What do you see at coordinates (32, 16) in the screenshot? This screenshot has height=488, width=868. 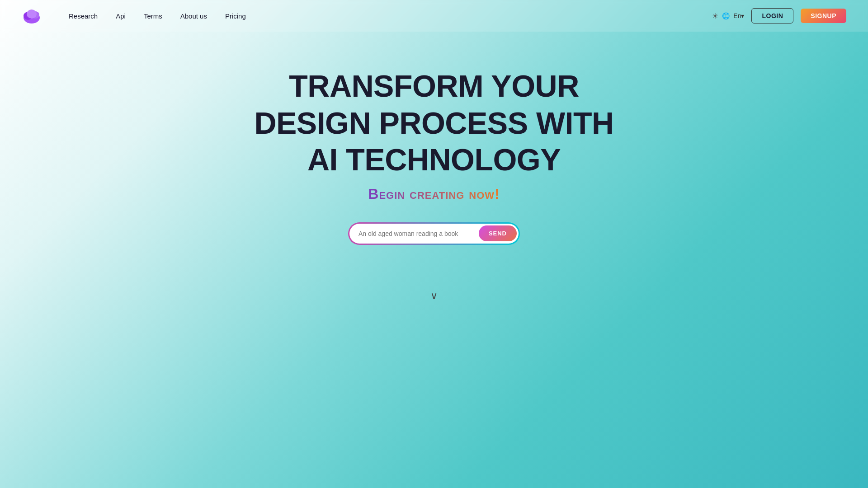 I see `logo-area` at bounding box center [32, 16].